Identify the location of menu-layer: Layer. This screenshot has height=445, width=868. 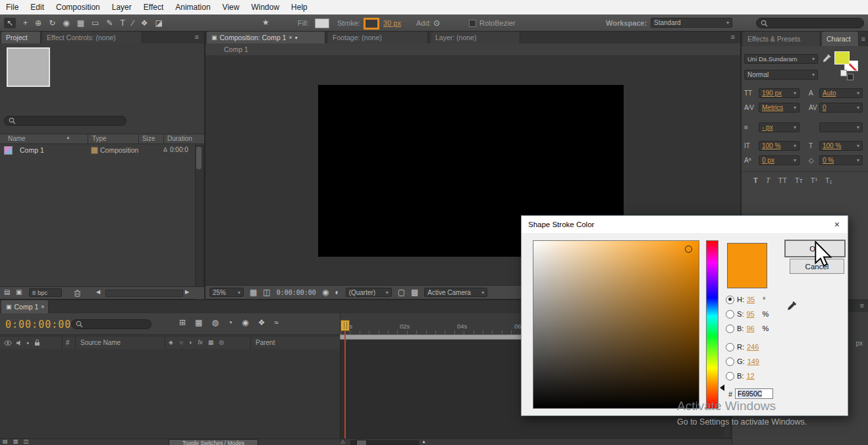
(122, 7).